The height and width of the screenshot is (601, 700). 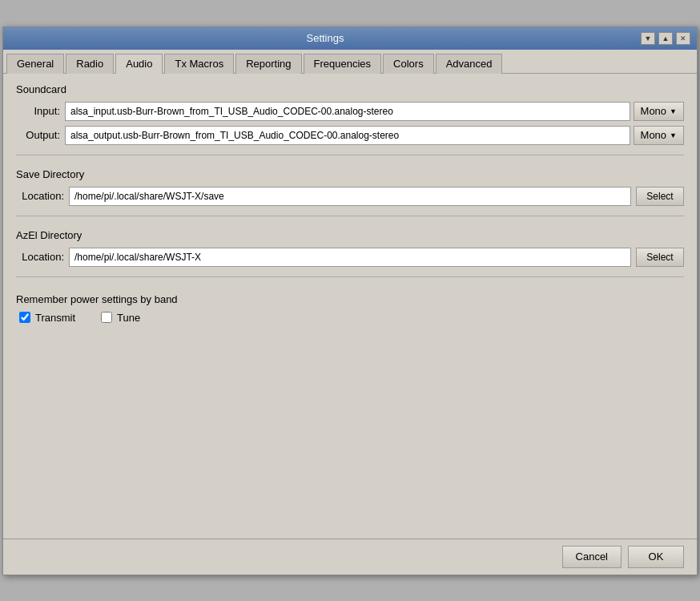 I want to click on cancel-button: Cancel, so click(x=592, y=557).